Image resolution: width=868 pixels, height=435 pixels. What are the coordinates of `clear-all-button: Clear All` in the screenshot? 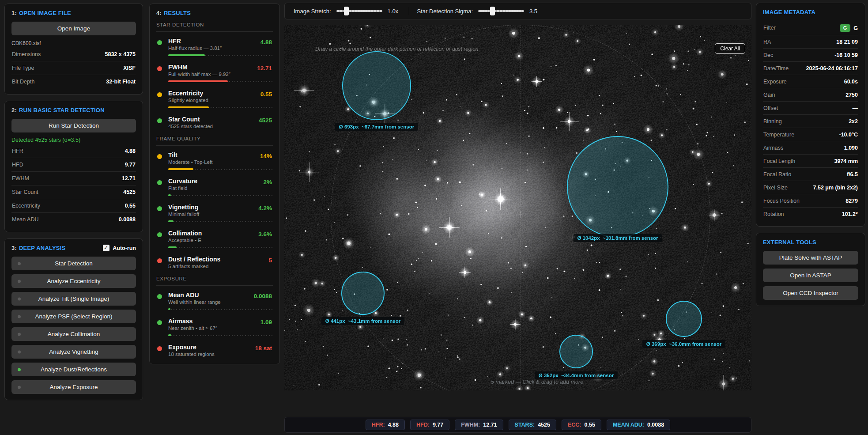 It's located at (730, 49).